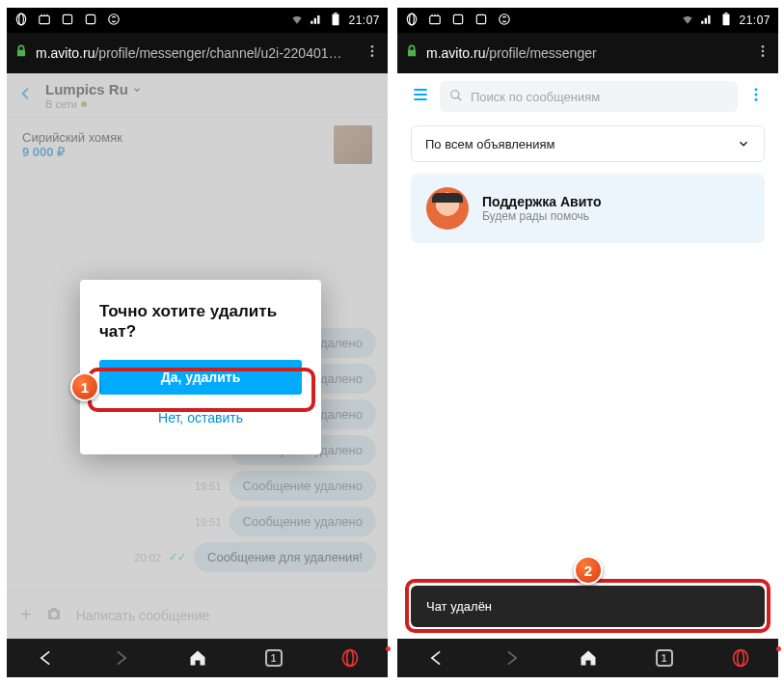 This screenshot has height=685, width=784. Describe the element at coordinates (201, 418) in the screenshot. I see `cancel-button: Нет, оставить` at that location.